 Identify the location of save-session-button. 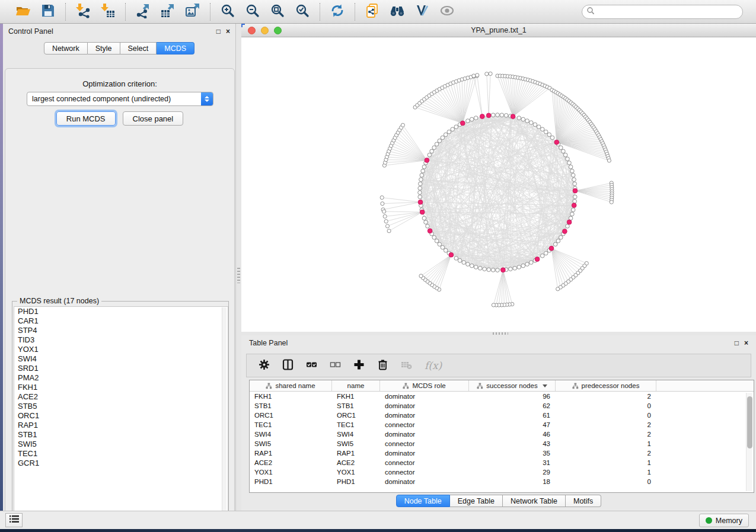
(48, 12).